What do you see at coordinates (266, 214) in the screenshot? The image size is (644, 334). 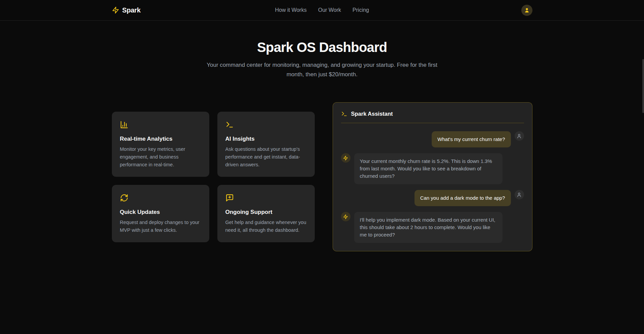 I see `feature-card-ongoing-support: Ongoing Support Get help and guidance wh…` at bounding box center [266, 214].